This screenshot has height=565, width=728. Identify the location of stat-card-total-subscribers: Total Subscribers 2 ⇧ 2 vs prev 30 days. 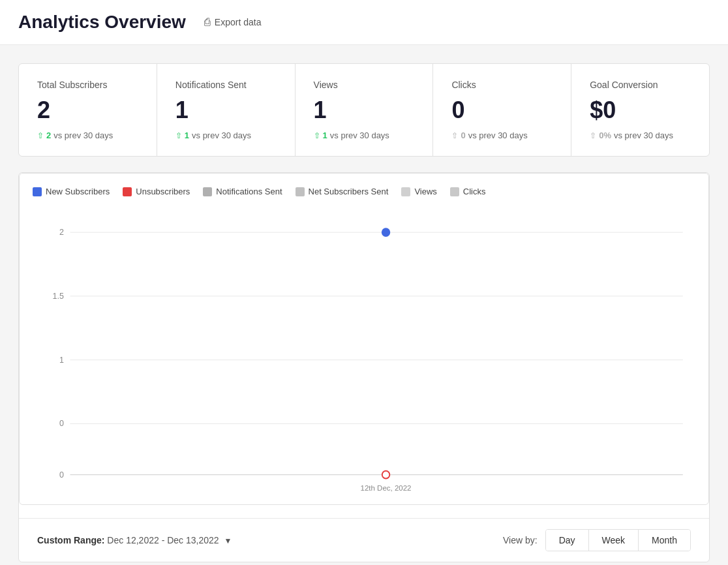
(88, 110).